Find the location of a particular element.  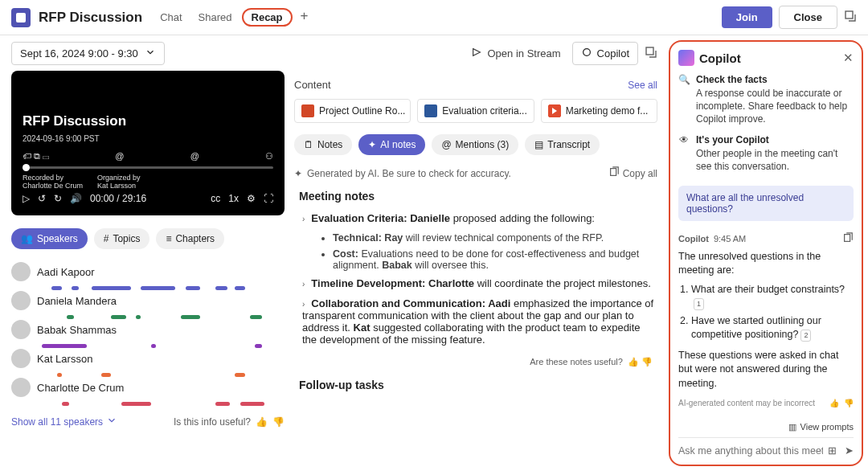

speaker-name: Daniela Mandera is located at coordinates (77, 301).